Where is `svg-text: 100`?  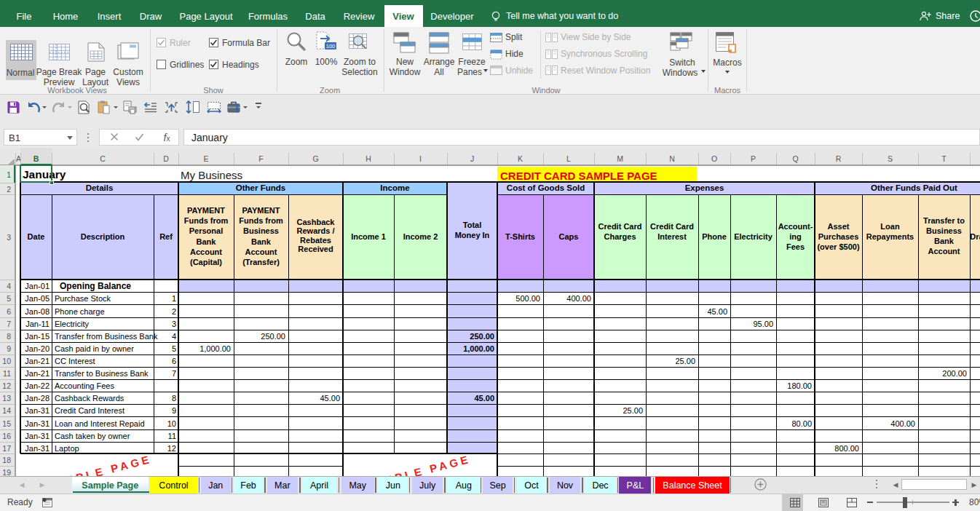 svg-text: 100 is located at coordinates (331, 47).